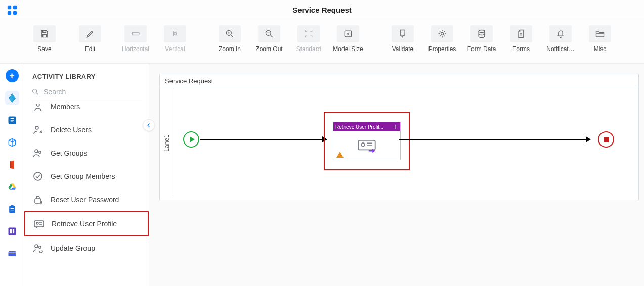  Describe the element at coordinates (175, 39) in the screenshot. I see `vertical-button: Vertical` at that location.